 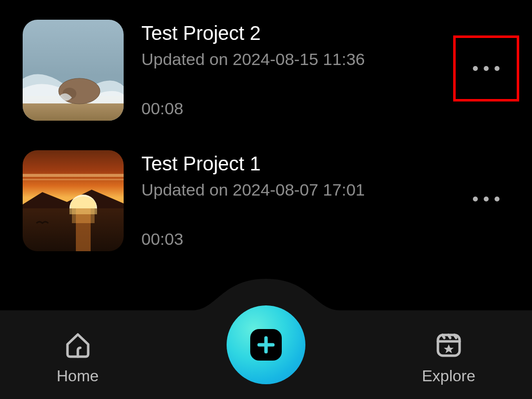 What do you see at coordinates (325, 108) in the screenshot?
I see `project-duration: 00:08` at bounding box center [325, 108].